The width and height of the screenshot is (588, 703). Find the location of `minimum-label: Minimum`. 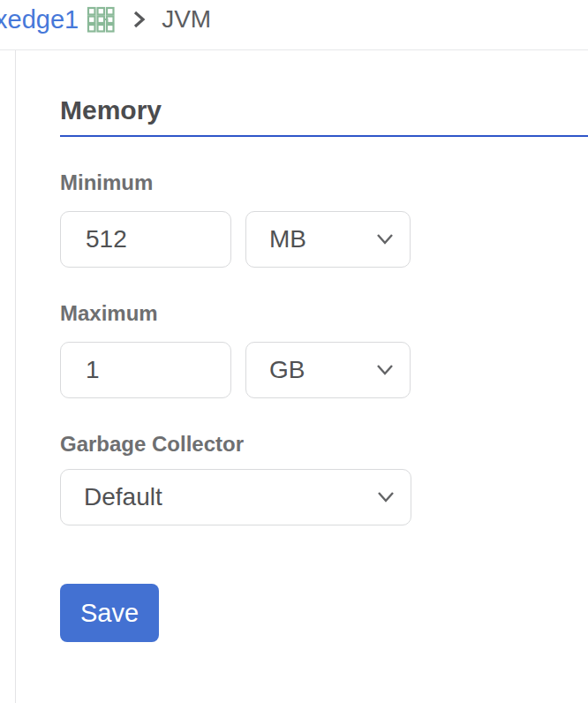

minimum-label: Minimum is located at coordinates (324, 183).